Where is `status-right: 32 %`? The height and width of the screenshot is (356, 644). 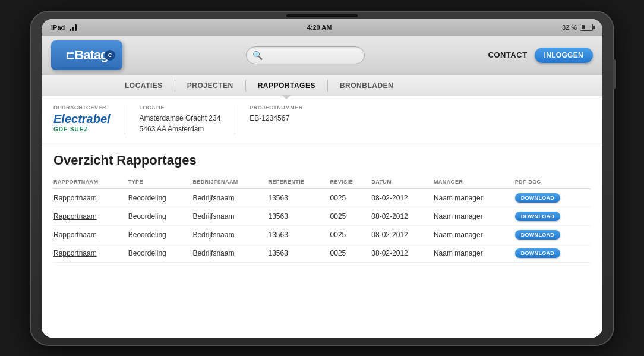 status-right: 32 % is located at coordinates (577, 27).